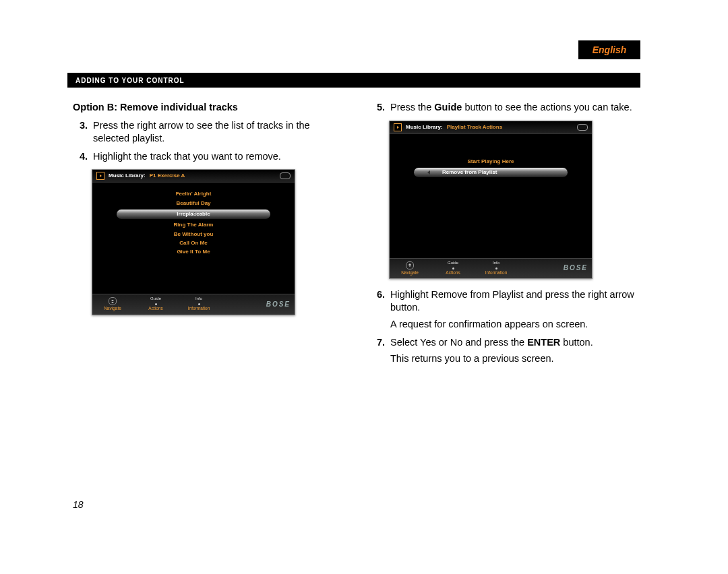 The image size is (728, 574). What do you see at coordinates (193, 203) in the screenshot?
I see `list-item: Beautiful Day` at bounding box center [193, 203].